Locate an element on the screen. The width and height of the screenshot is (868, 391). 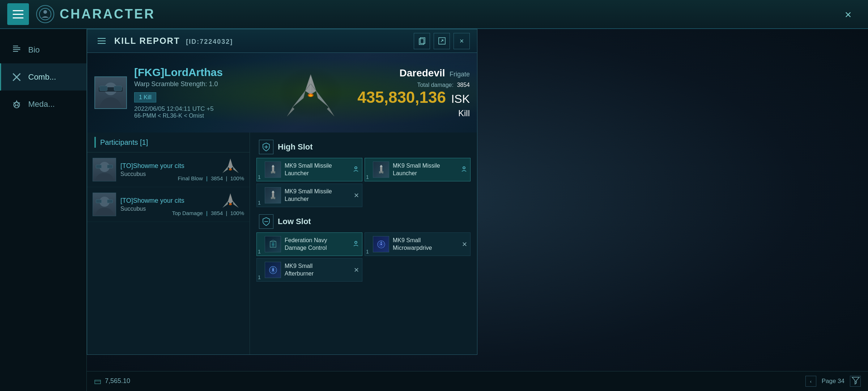
high-slot-header: High Slot is located at coordinates (363, 147).